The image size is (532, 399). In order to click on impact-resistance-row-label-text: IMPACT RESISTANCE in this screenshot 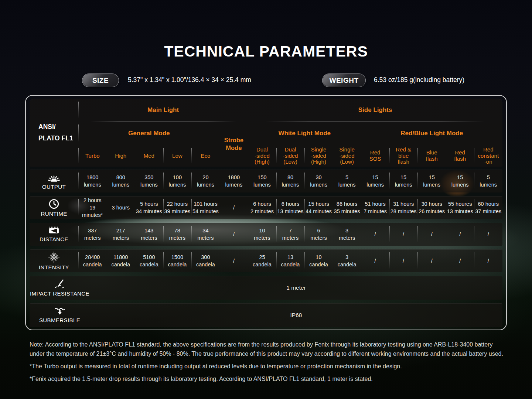, I will do `click(60, 293)`.